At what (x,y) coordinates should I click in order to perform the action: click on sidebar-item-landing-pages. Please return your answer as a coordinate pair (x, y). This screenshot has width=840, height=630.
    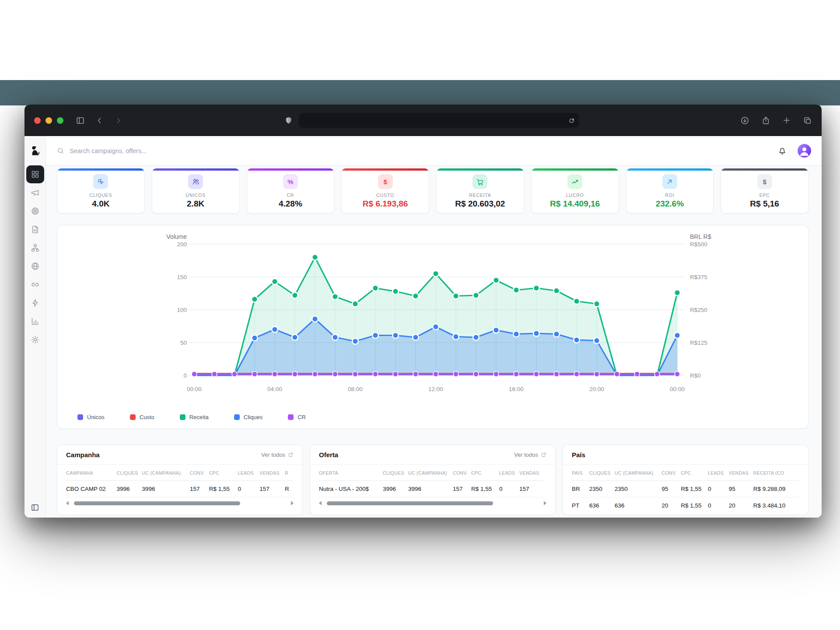
    Looking at the image, I should click on (35, 229).